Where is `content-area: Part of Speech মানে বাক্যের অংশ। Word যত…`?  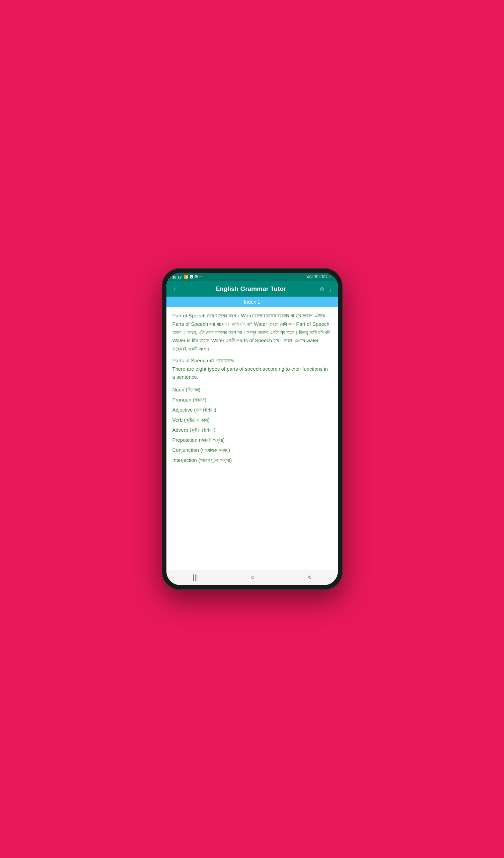 content-area: Part of Speech মানে বাক্যের অংশ। Word যত… is located at coordinates (252, 439).